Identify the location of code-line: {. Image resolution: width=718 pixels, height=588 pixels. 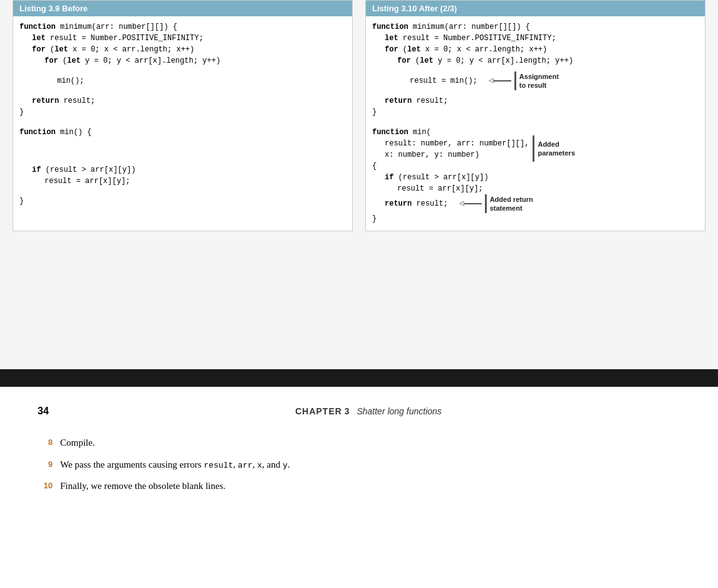
(450, 166).